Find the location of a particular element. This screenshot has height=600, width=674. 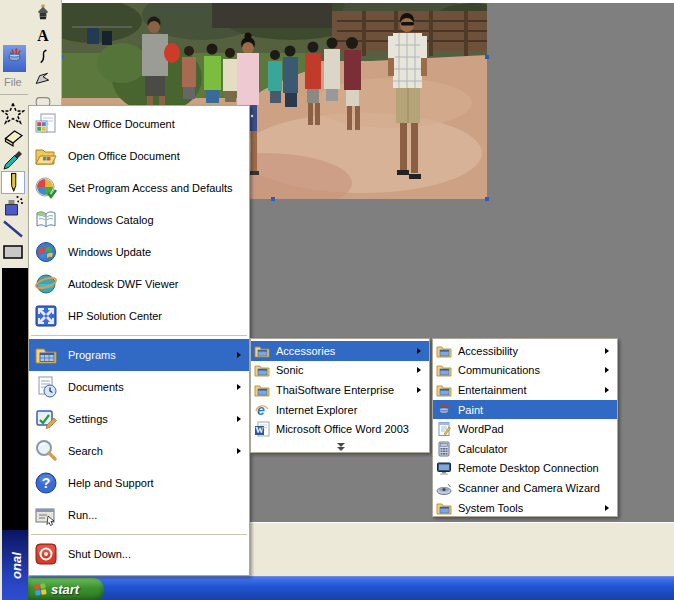

remote-desktop-icon is located at coordinates (444, 468).